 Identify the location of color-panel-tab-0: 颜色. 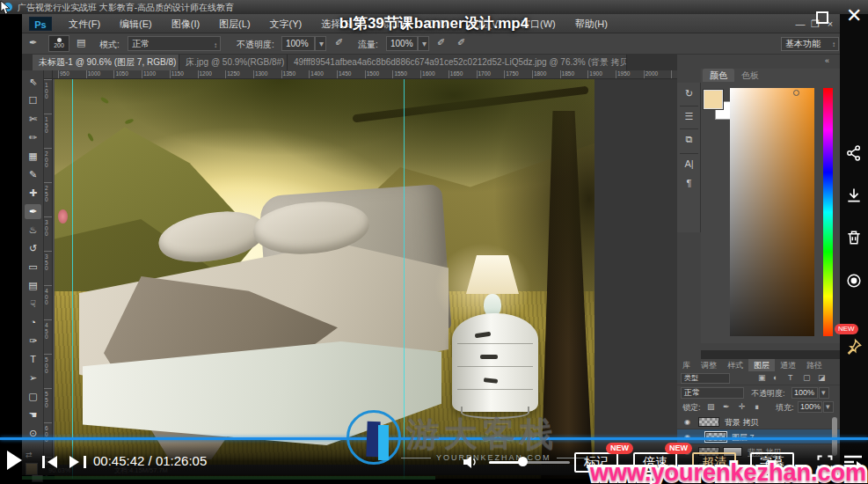
(718, 76).